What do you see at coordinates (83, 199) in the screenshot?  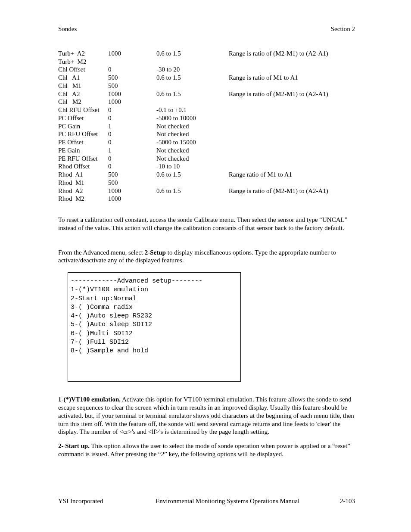 I see `cell-param: Rhod M2` at bounding box center [83, 199].